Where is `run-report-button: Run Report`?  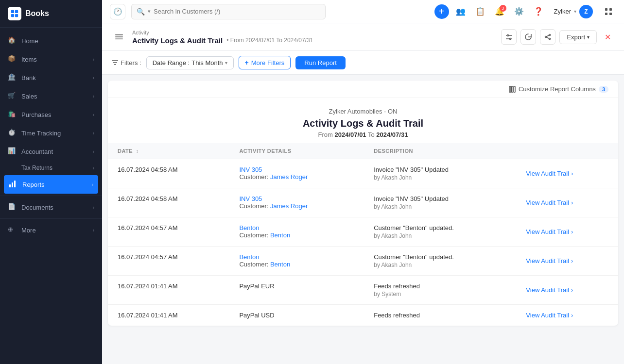 run-report-button: Run Report is located at coordinates (320, 63).